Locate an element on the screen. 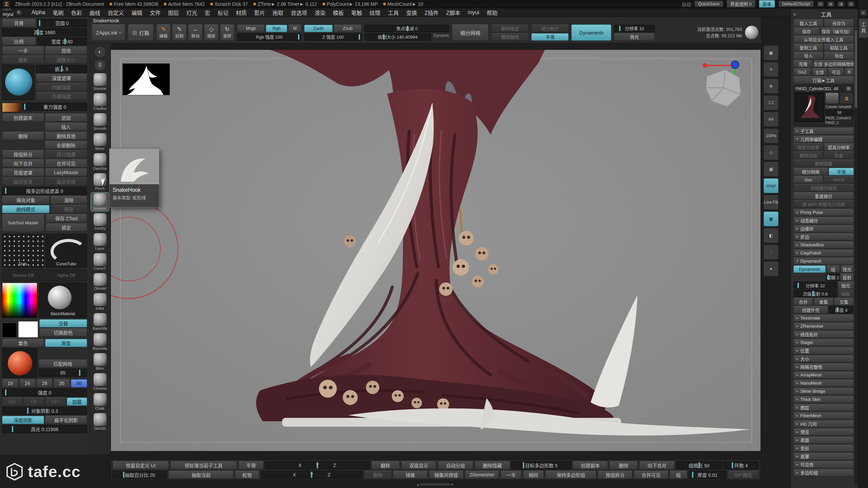 This screenshot has width=868, height=488. brush-item: Chrome is located at coordinates (100, 382).